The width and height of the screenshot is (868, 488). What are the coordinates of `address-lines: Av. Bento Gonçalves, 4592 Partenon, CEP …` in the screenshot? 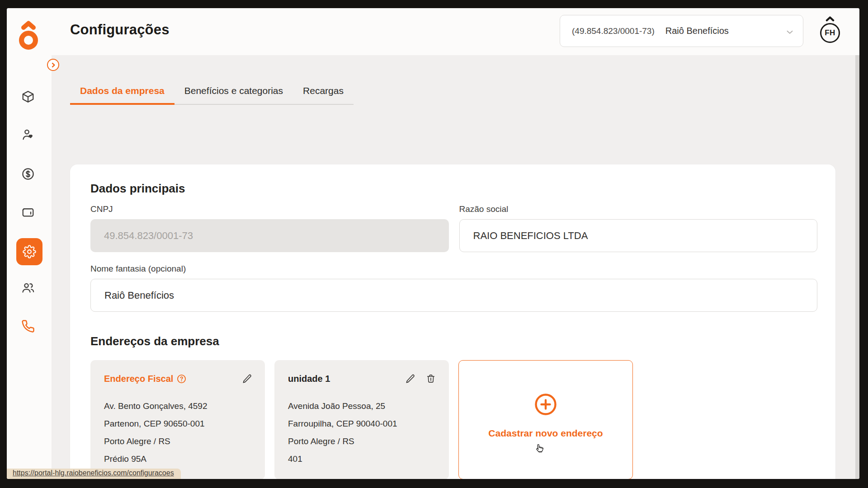 It's located at (178, 432).